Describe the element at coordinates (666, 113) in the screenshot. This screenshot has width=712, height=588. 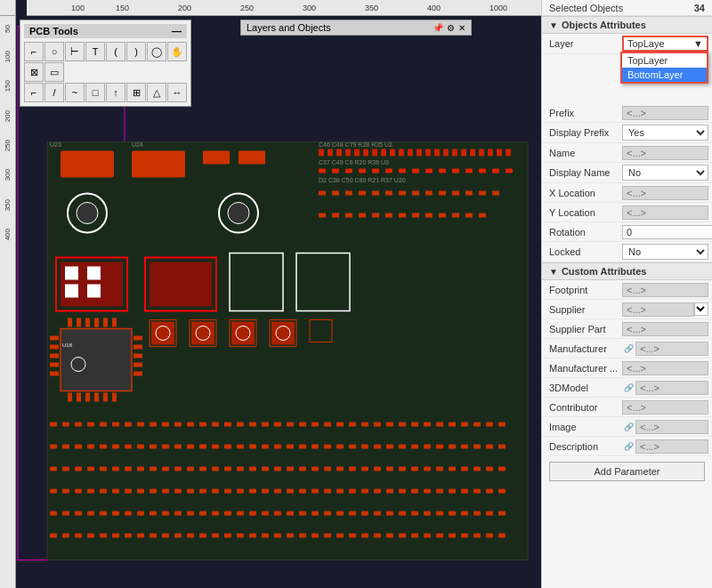
I see `prefix-value: <...>` at that location.